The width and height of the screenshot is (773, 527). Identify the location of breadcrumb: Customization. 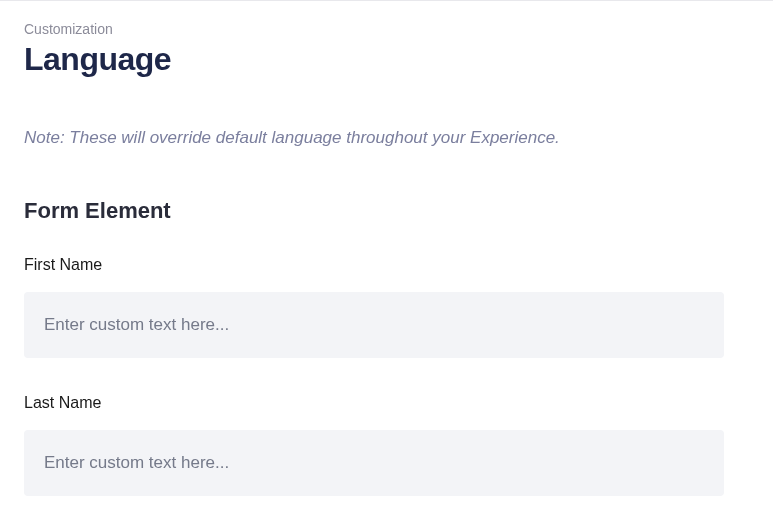
(386, 29).